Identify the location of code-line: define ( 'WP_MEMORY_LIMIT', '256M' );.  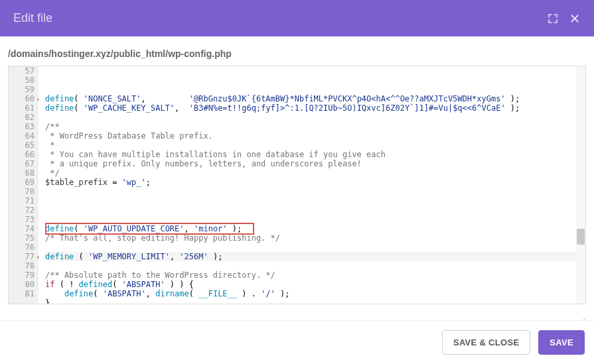
(315, 257).